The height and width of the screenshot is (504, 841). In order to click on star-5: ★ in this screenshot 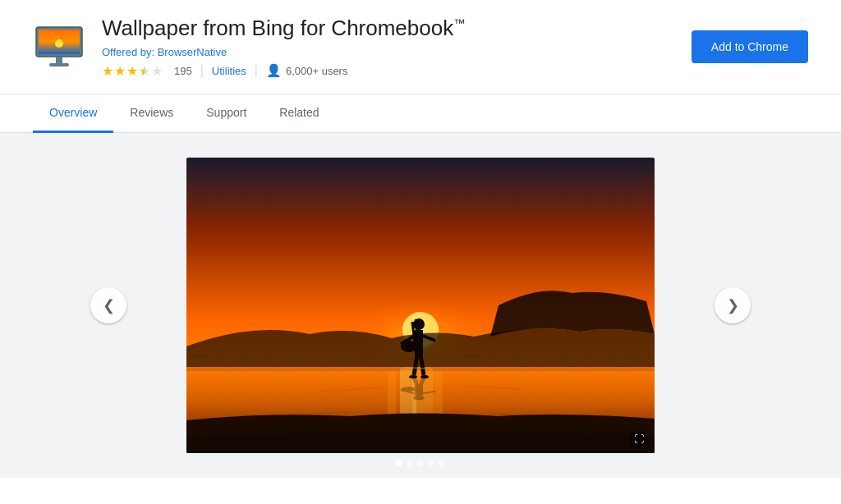, I will do `click(157, 71)`.